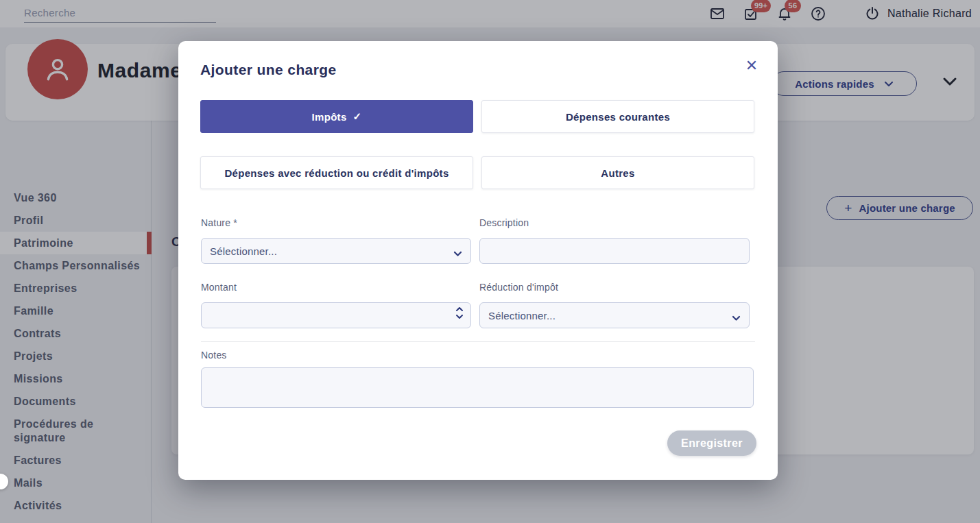 The height and width of the screenshot is (523, 980). I want to click on close-icon: ✕, so click(752, 66).